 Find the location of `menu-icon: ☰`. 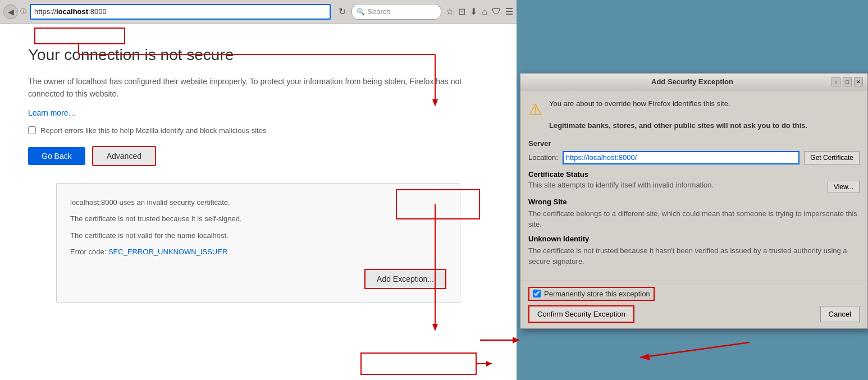

menu-icon: ☰ is located at coordinates (509, 11).